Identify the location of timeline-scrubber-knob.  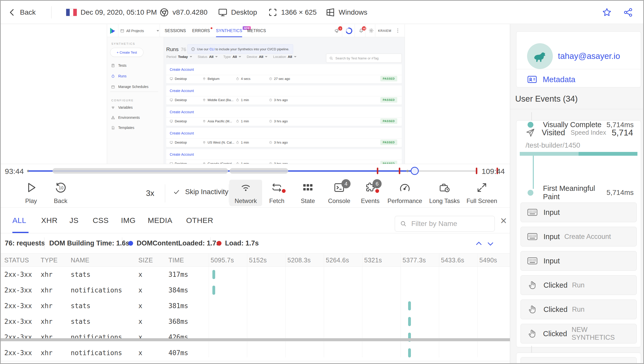
(415, 171).